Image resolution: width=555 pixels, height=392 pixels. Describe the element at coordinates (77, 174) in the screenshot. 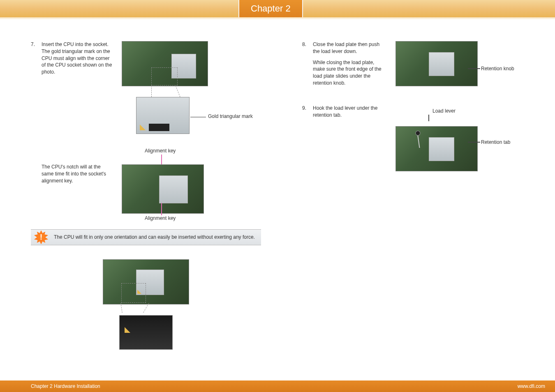

I see `cpu-notch-note: The CPU's notch will at the same time fi…` at that location.